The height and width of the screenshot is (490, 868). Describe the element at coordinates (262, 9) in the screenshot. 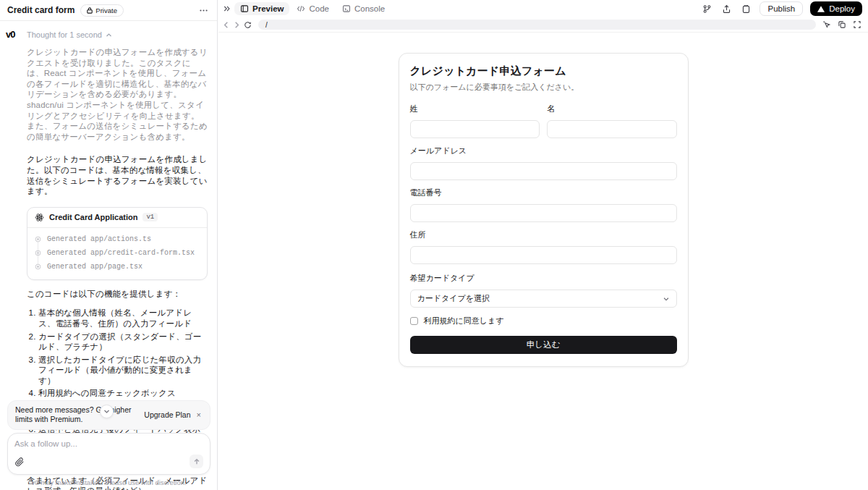

I see `tab-preview: Preview` at that location.